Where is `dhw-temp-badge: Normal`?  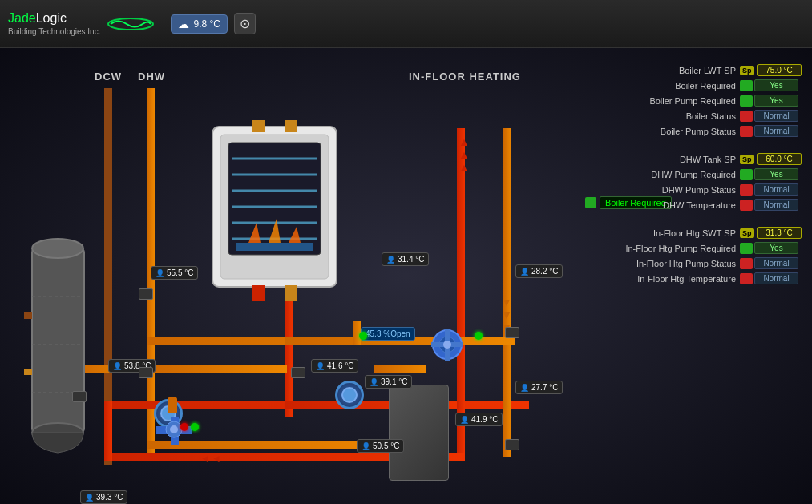 dhw-temp-badge: Normal is located at coordinates (772, 205).